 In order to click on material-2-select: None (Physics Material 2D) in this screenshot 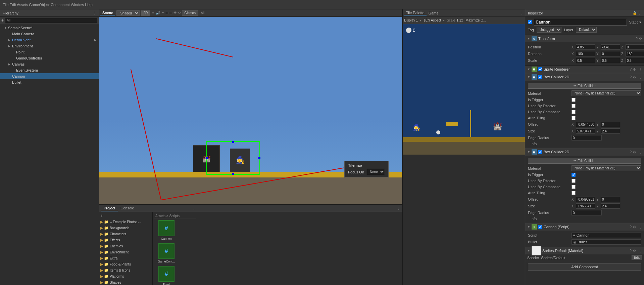, I will do `click(606, 168)`.